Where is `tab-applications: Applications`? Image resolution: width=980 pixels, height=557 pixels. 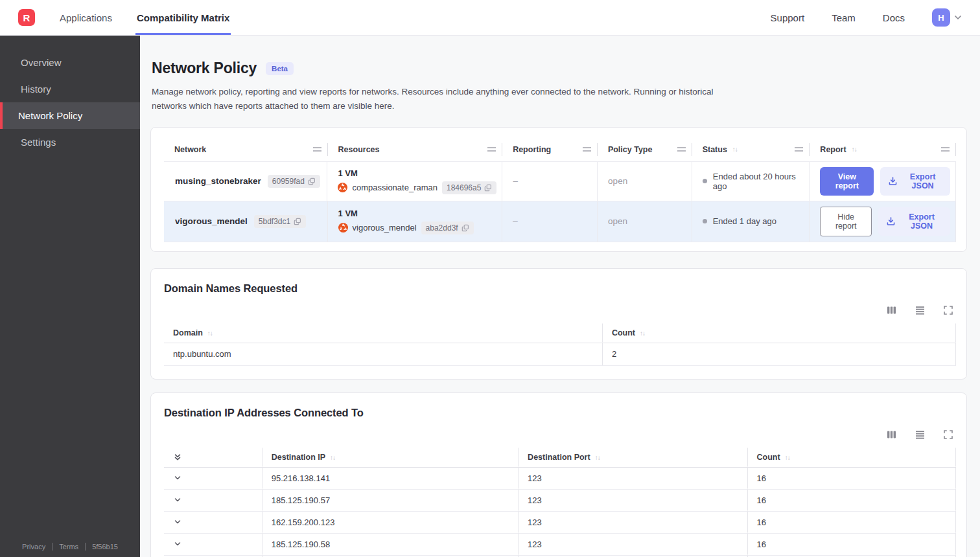 tab-applications: Applications is located at coordinates (86, 17).